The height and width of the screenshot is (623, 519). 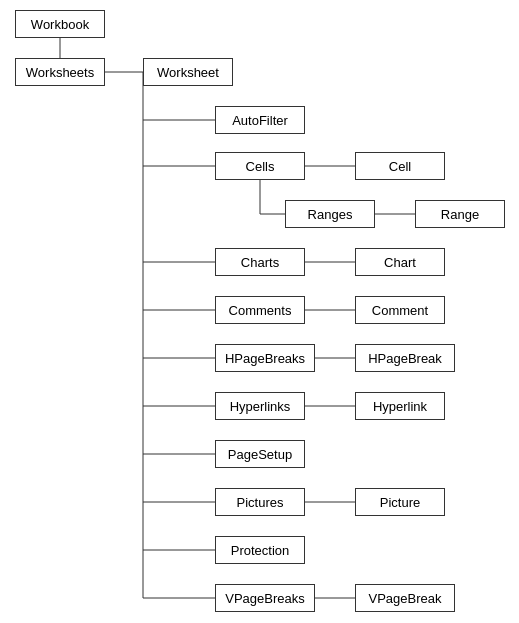 I want to click on range-node: Range, so click(x=460, y=214).